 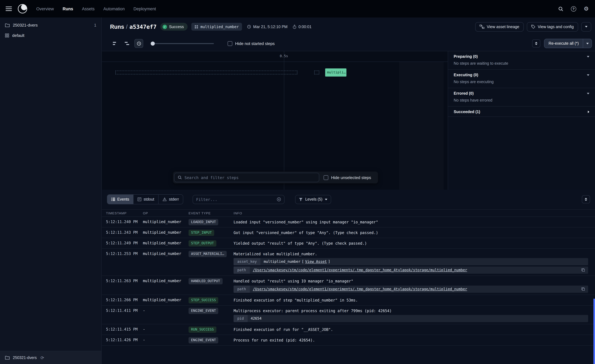 What do you see at coordinates (348, 340) in the screenshot?
I see `event-row: 5:12:11.426 PM - ENGINE_EVENT Process fo…` at bounding box center [348, 340].